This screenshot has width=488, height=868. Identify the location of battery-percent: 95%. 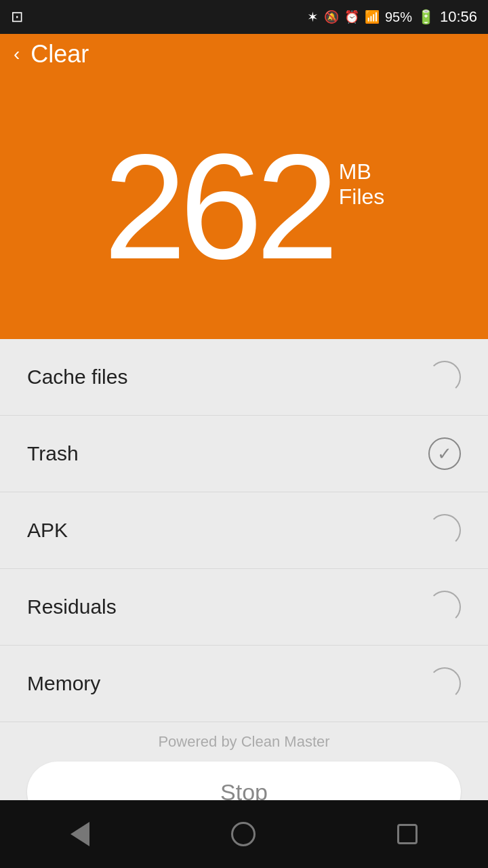
(399, 18).